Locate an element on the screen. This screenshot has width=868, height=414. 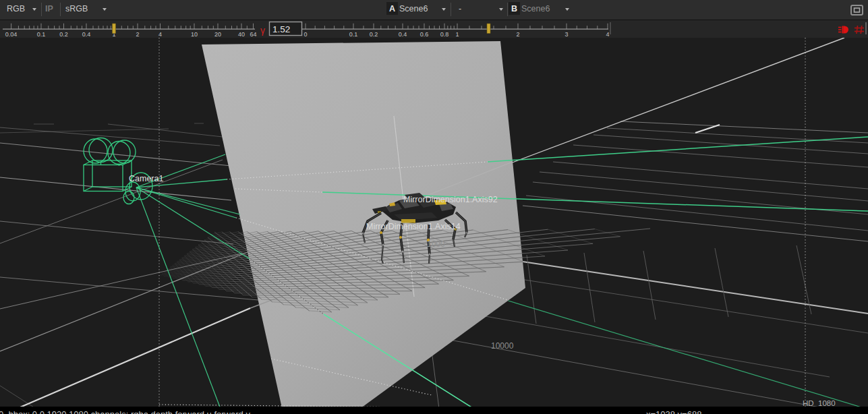
svg-text: 0 is located at coordinates (305, 34).